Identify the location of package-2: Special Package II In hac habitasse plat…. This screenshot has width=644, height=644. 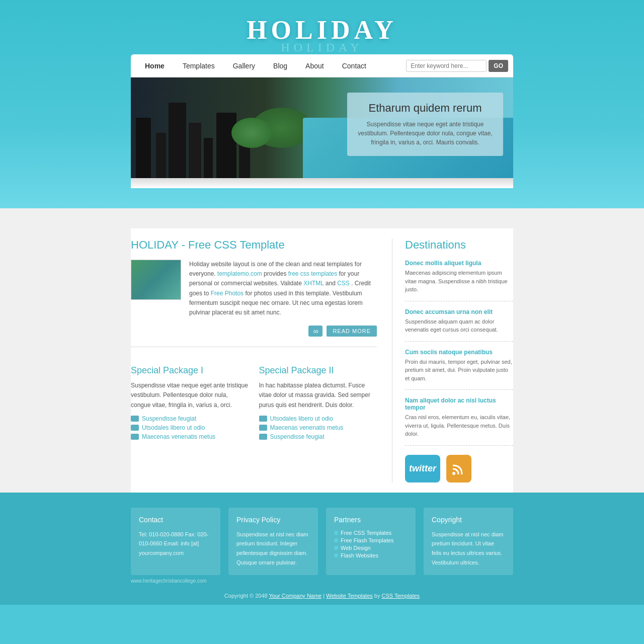
(318, 404).